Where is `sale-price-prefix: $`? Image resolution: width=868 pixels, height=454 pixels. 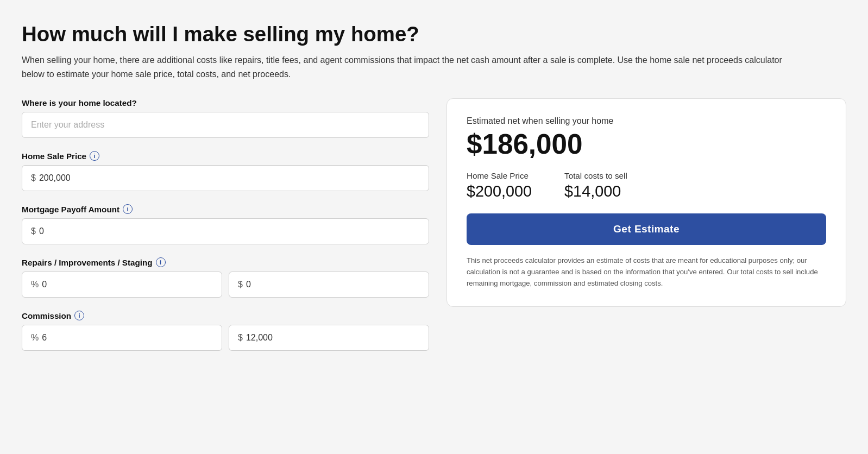
sale-price-prefix: $ is located at coordinates (34, 178).